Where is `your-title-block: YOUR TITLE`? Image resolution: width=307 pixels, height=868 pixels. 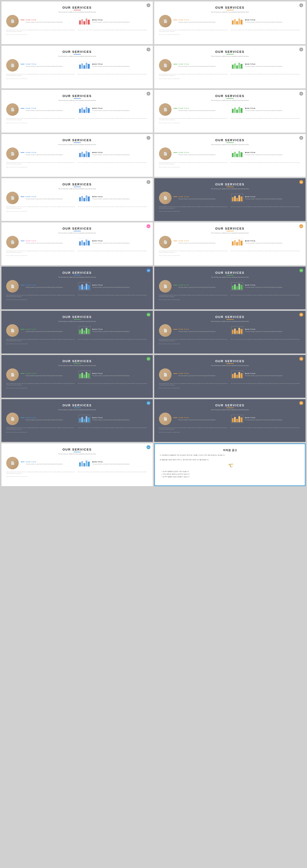 your-title-block: YOUR TITLE is located at coordinates (48, 285).